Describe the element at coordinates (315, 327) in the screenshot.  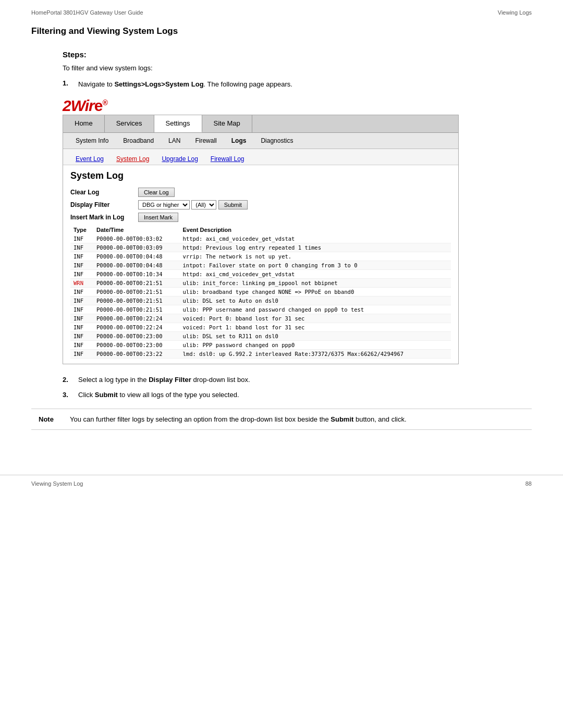
I see `cell-event: voiced: Port 1: bband lost for 31 sec` at that location.